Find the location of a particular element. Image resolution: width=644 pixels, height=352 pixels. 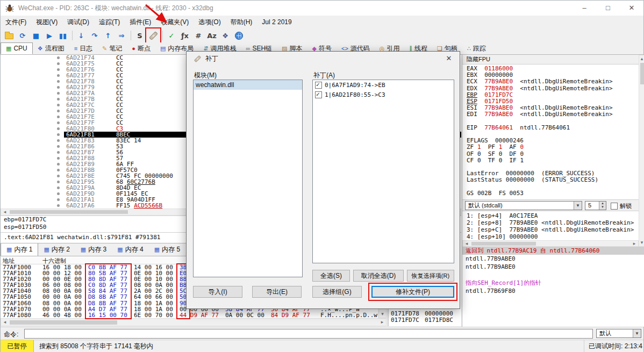

module-item: wechatwin.dll is located at coordinates (248, 85).